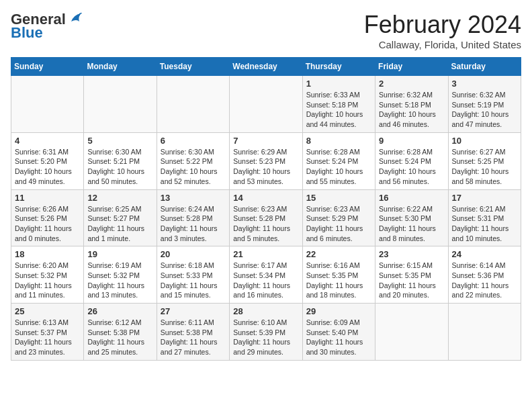 The height and width of the screenshot is (411, 532). What do you see at coordinates (193, 337) in the screenshot?
I see `day-info: Sunrise: 6:11 AM Sunset: 5:38 PM Dayligh…` at bounding box center [193, 337].